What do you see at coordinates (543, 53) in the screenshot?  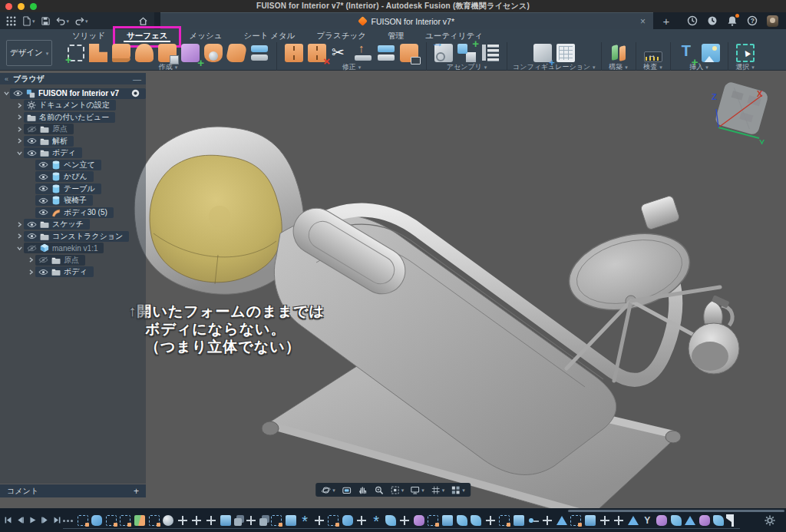 I see `configuration-icon` at bounding box center [543, 53].